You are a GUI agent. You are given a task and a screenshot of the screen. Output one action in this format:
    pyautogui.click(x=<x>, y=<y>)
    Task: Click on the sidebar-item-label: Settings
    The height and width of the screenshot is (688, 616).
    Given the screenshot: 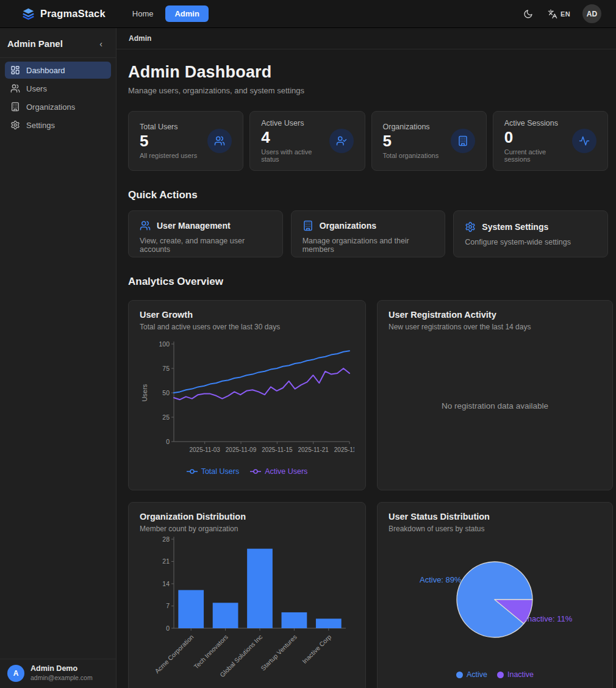 What is the action you would take?
    pyautogui.click(x=40, y=126)
    